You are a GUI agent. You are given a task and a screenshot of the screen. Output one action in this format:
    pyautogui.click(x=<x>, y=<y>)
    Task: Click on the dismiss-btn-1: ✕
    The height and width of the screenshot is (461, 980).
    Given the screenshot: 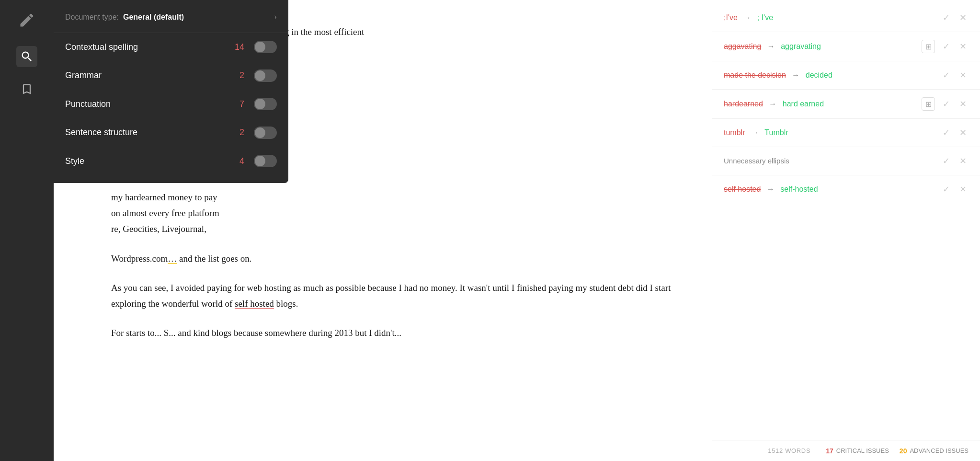 What is the action you would take?
    pyautogui.click(x=963, y=18)
    